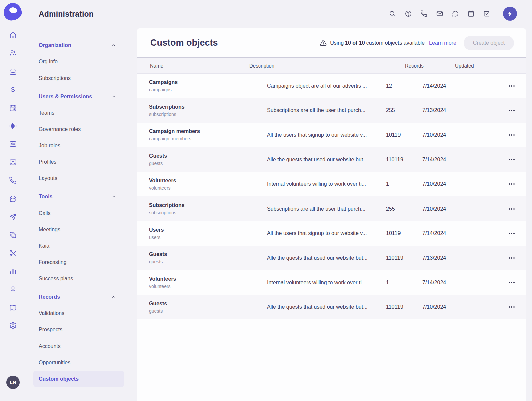 The height and width of the screenshot is (401, 532). I want to click on object-name: Campaigns, so click(208, 82).